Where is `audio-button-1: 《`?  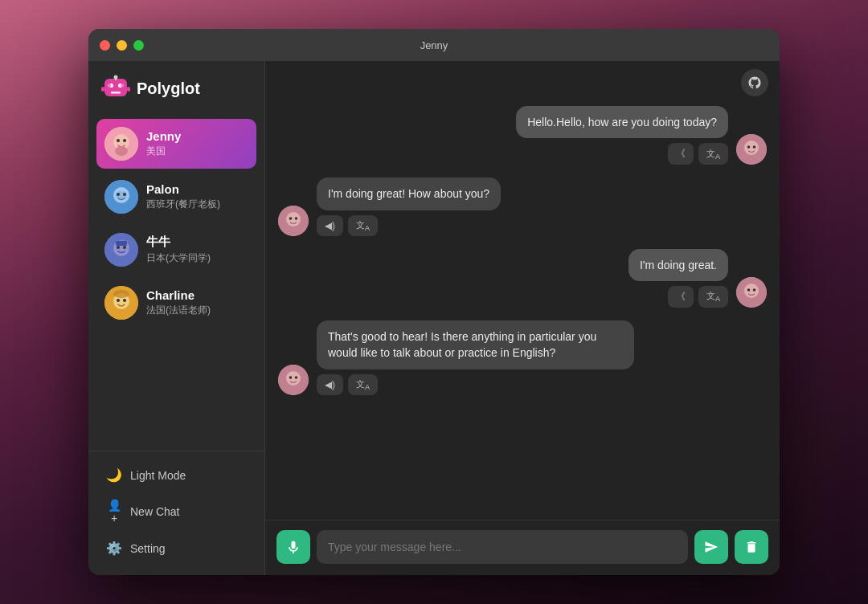 audio-button-1: 《 is located at coordinates (681, 154).